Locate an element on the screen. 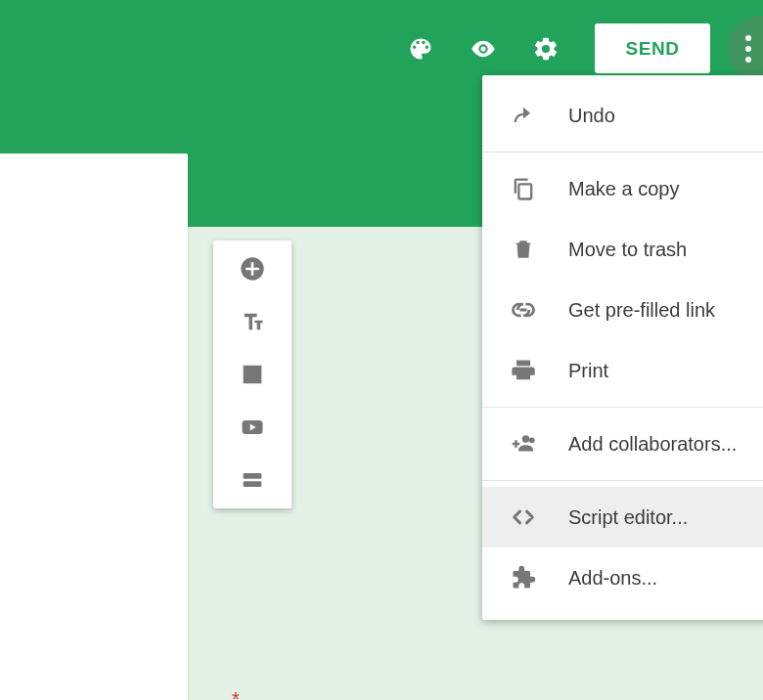  add-section-button is located at coordinates (252, 480).